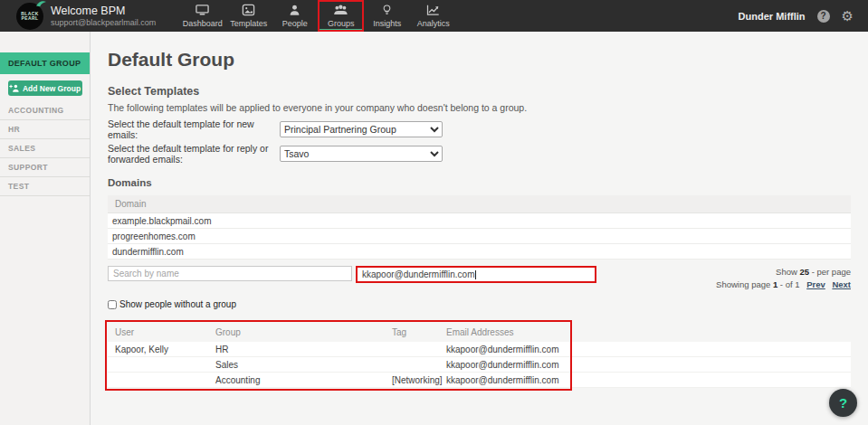 The image size is (868, 425). Describe the element at coordinates (480, 51) in the screenshot. I see `page-title: Default Group` at that location.